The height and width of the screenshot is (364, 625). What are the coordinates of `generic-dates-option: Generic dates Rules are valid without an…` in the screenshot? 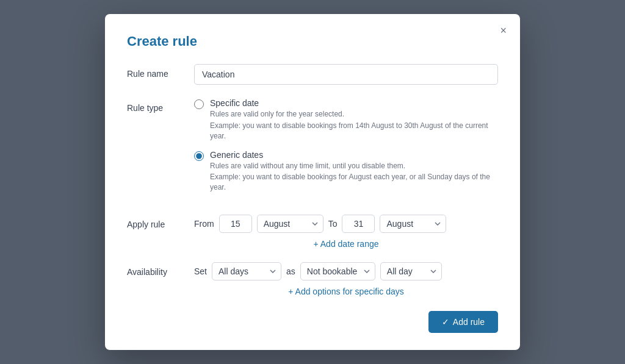 It's located at (346, 171).